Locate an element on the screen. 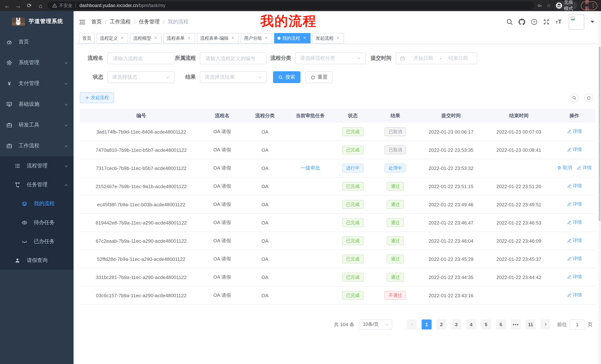  sidebar-item-6: 流程管理 is located at coordinates (37, 166).